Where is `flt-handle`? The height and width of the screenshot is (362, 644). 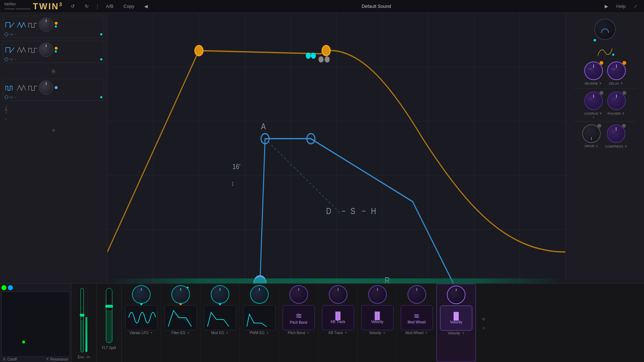
flt-handle is located at coordinates (109, 306).